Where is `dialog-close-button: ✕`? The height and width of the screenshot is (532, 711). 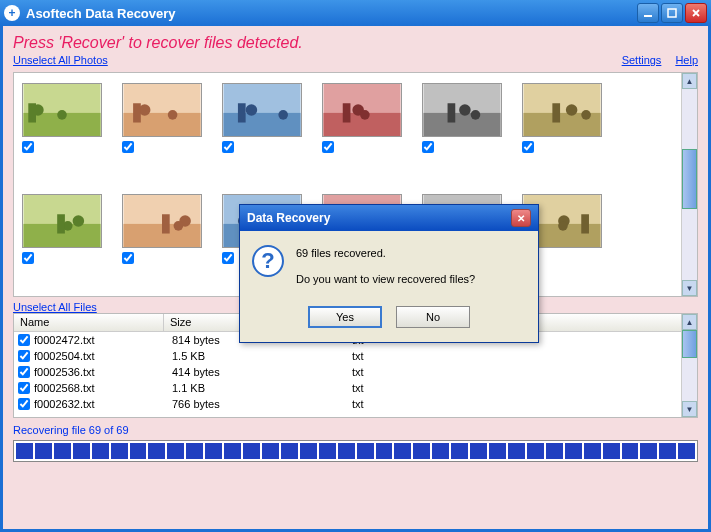 dialog-close-button: ✕ is located at coordinates (521, 218).